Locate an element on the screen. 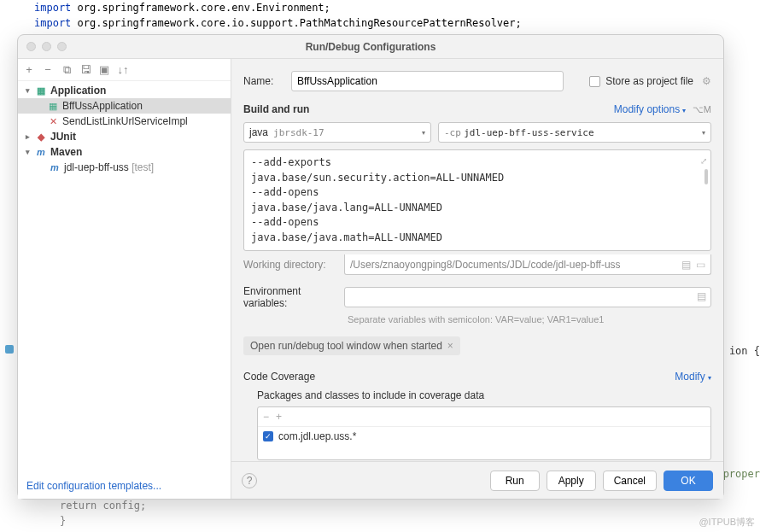 This screenshot has height=532, width=760. store-as-project-file-checkbox is located at coordinates (594, 82).